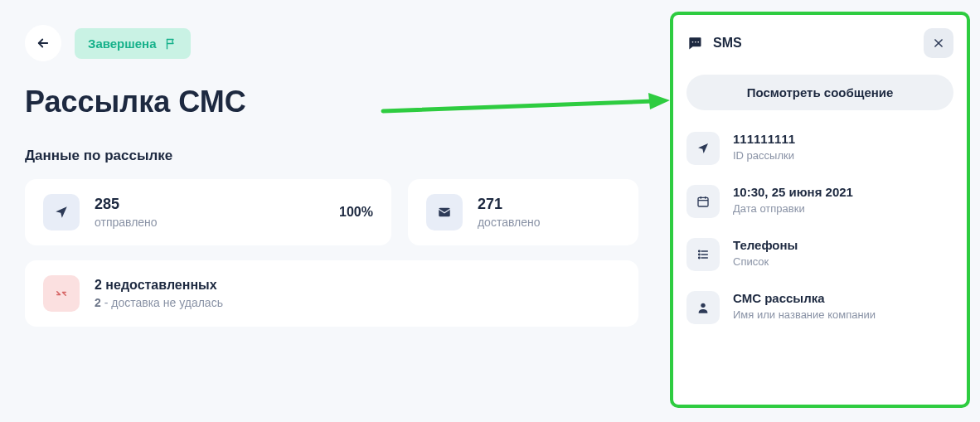 The height and width of the screenshot is (422, 980). What do you see at coordinates (703, 148) in the screenshot?
I see `detail-icon-id` at bounding box center [703, 148].